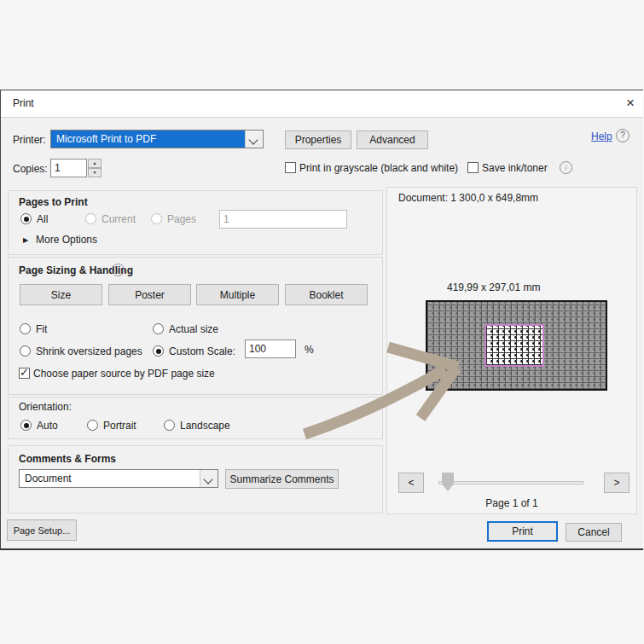 This screenshot has width=644, height=644. I want to click on radio-custom-scale-label: Custom Scale:, so click(202, 351).